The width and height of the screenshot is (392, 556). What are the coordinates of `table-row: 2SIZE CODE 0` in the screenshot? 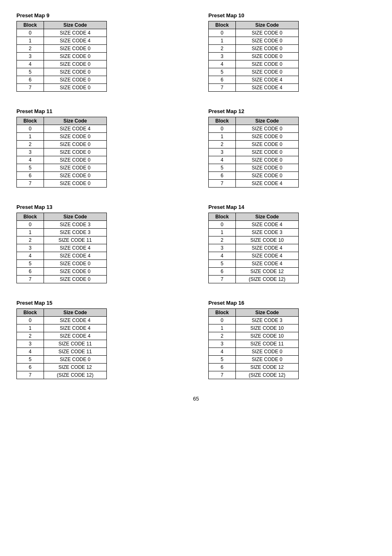 It's located at (254, 49).